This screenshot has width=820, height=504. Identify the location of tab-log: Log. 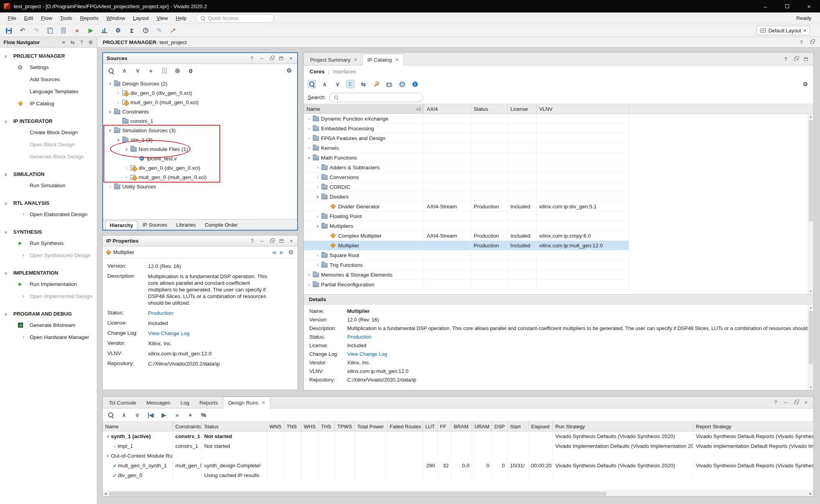
(185, 403).